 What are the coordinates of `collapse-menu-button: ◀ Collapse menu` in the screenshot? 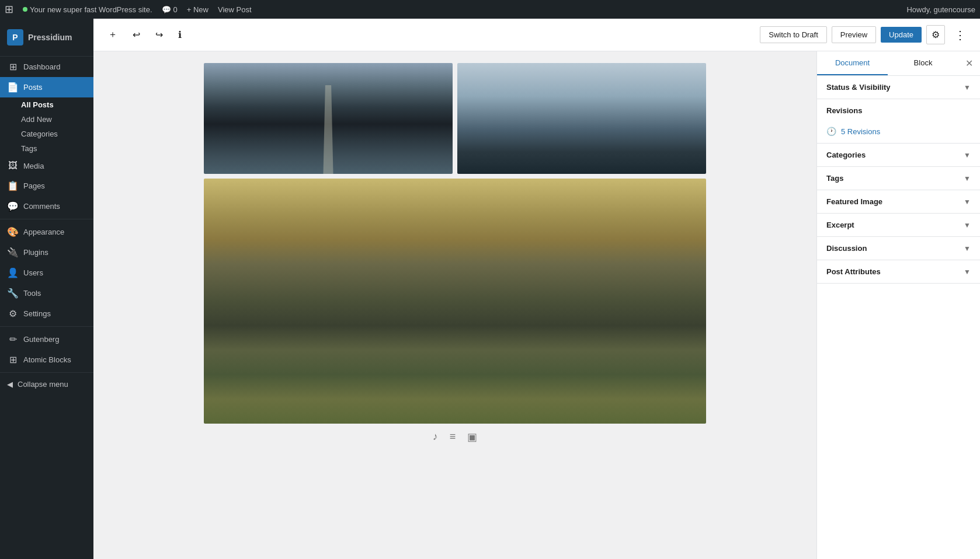 It's located at (47, 384).